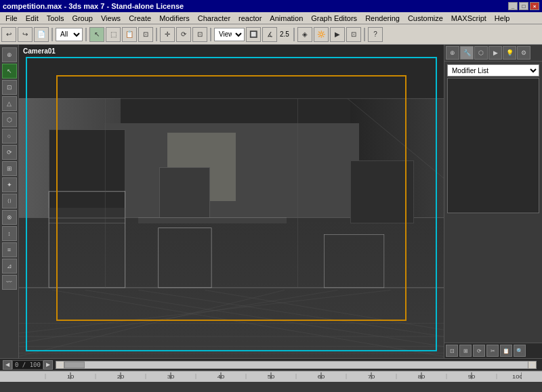 The height and width of the screenshot is (392, 542). I want to click on left-btn-8: ✦, so click(9, 185).